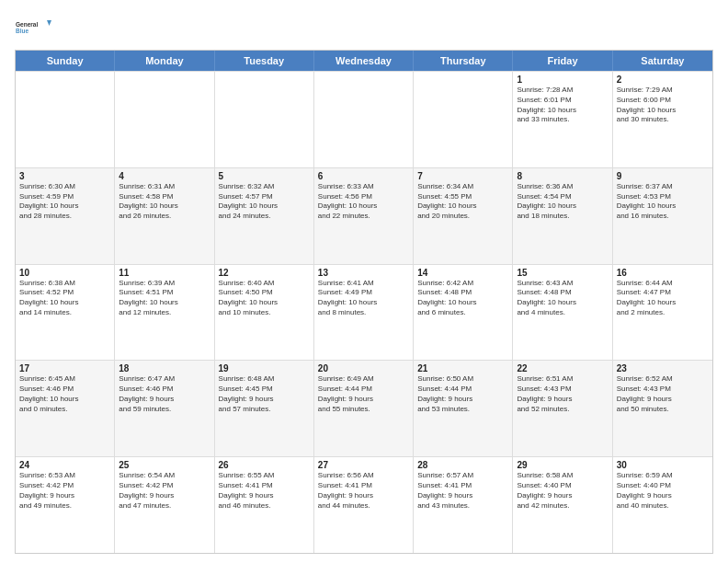  Describe the element at coordinates (164, 298) in the screenshot. I see `day-info: Sunrise: 6:39 AM Sunset: 4:51 PM Dayligh…` at that location.